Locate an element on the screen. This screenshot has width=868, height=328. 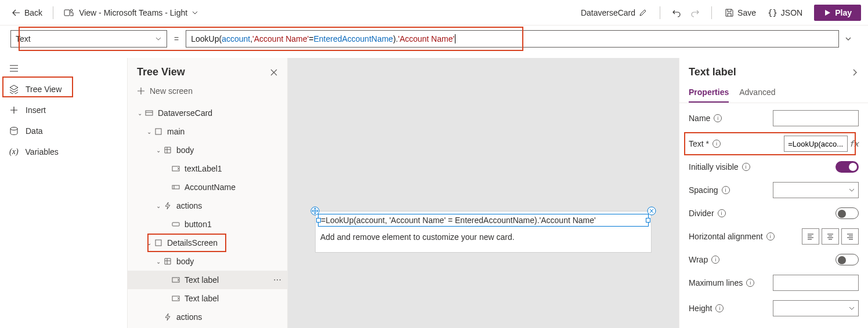
new-screen-button: New screen is located at coordinates (208, 91).